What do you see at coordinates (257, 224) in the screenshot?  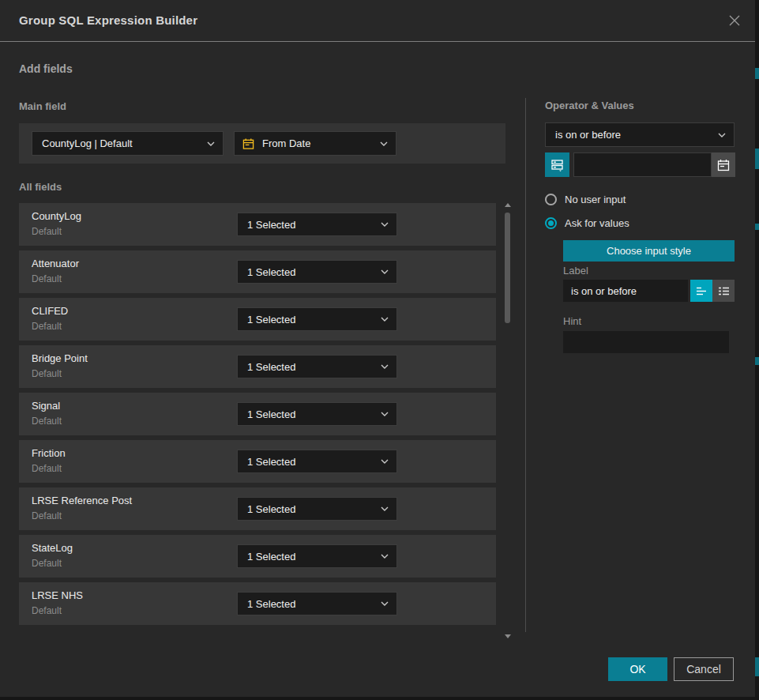 I see `field-row: CountyLog Default 1 Selected` at bounding box center [257, 224].